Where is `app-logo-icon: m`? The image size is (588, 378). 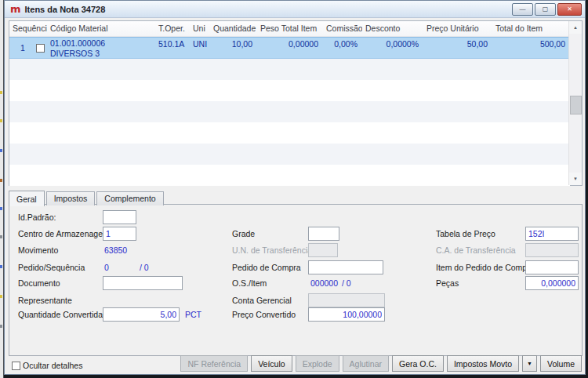 app-logo-icon: m is located at coordinates (16, 9).